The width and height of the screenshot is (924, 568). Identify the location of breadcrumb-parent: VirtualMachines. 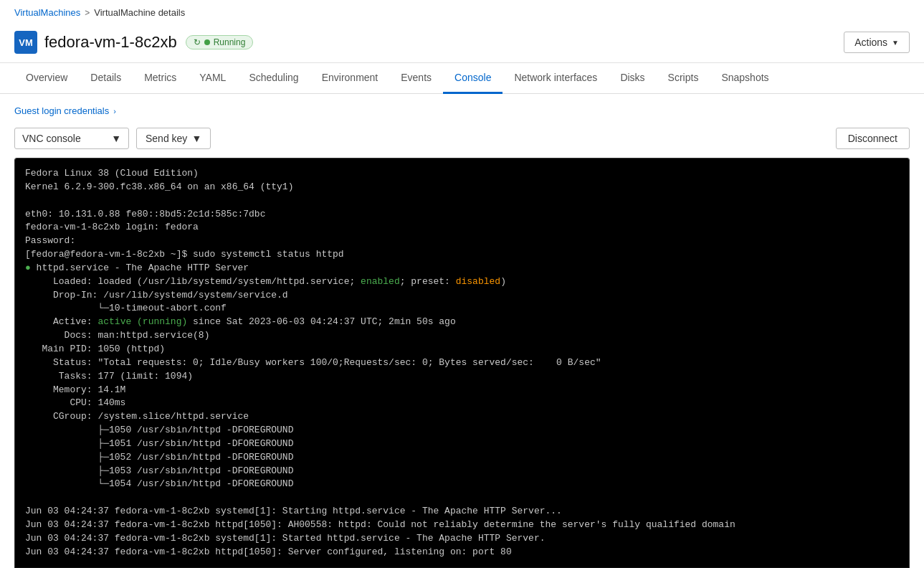
(47, 13).